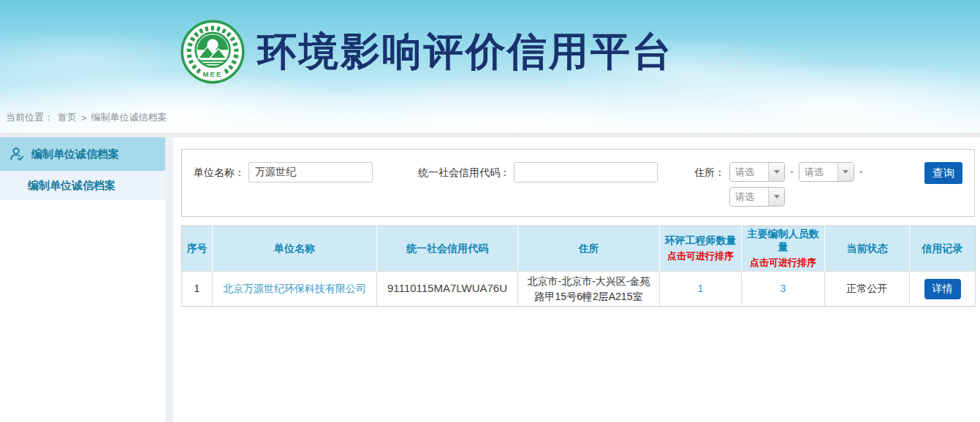 The width and height of the screenshot is (980, 422). I want to click on sidebar-subitem-label: 编制单位诚信档案, so click(72, 185).